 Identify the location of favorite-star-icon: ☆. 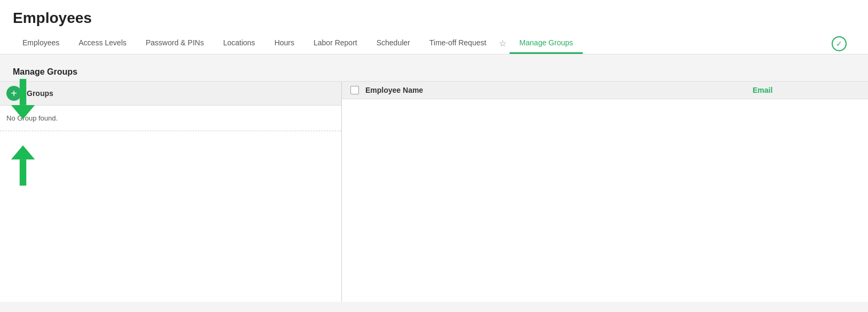
(503, 44).